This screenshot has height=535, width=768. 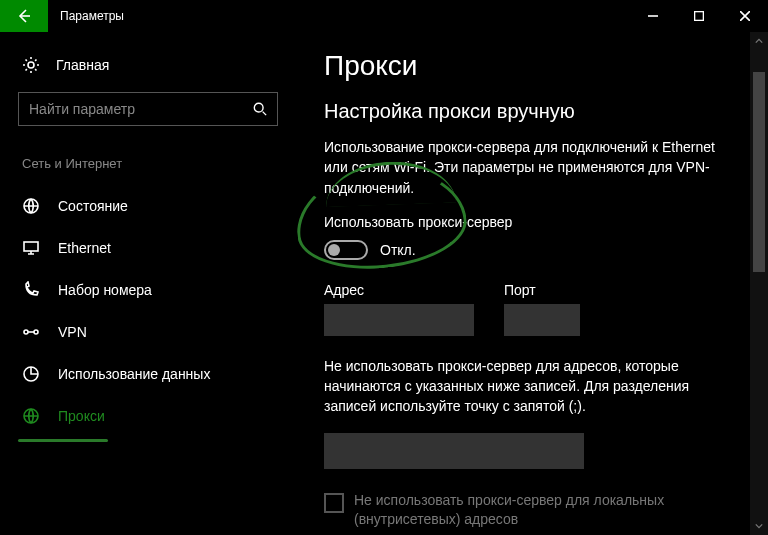 I want to click on close-button, so click(x=745, y=16).